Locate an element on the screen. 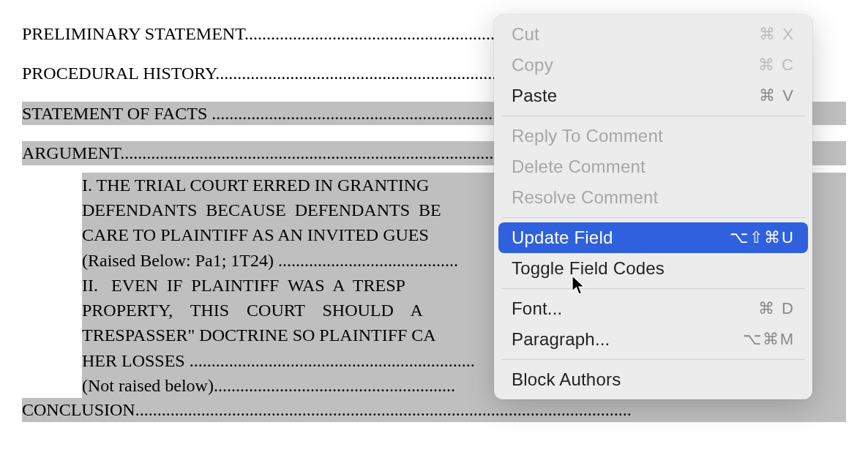  menu-label: Paste is located at coordinates (534, 96).